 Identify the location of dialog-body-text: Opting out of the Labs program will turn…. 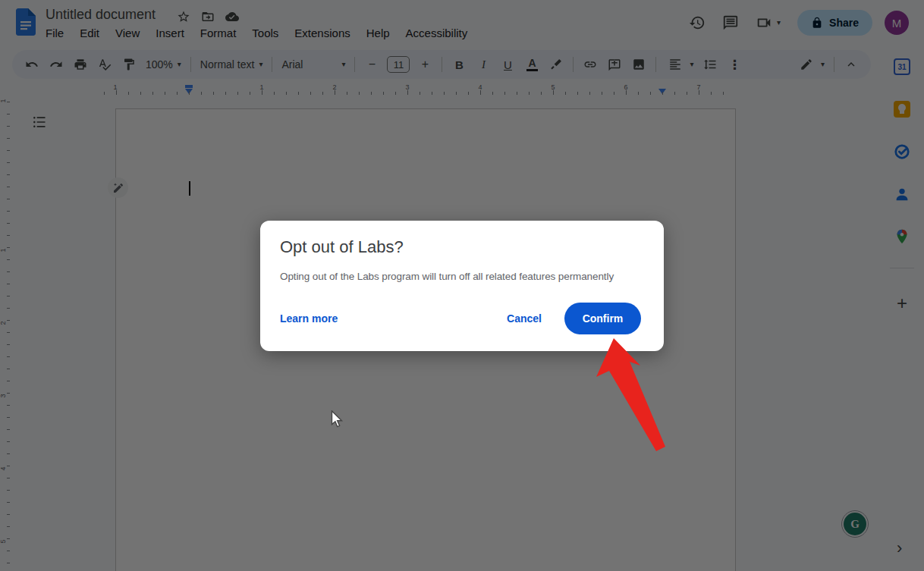
(447, 276).